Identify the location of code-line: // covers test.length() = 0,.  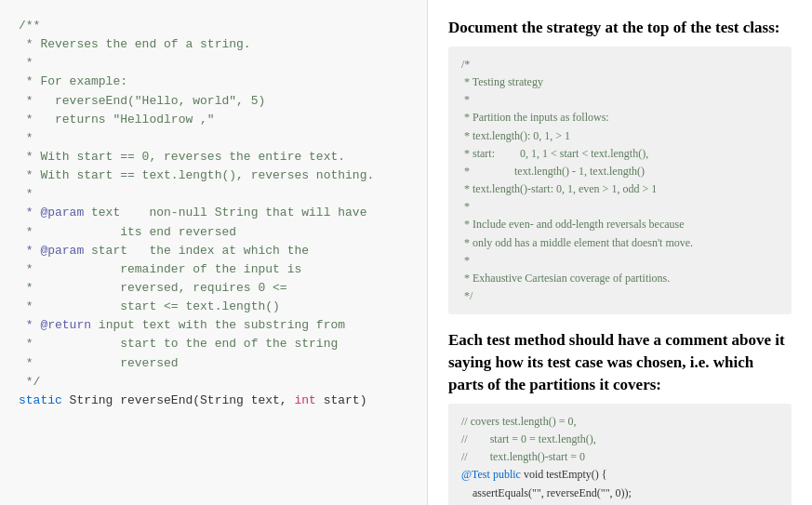
(619, 422).